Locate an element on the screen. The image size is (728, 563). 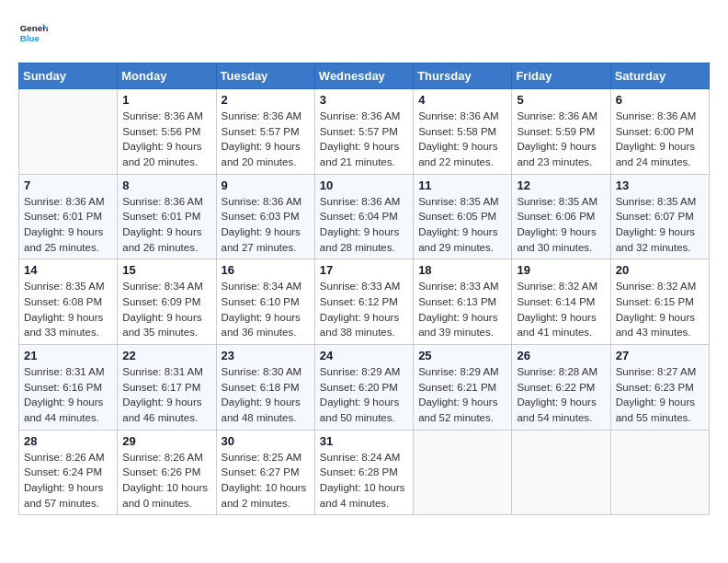
calendar-cell: 1Sunrise: 8:36 AMSunset: 5:56 PMDaylight… is located at coordinates (167, 132).